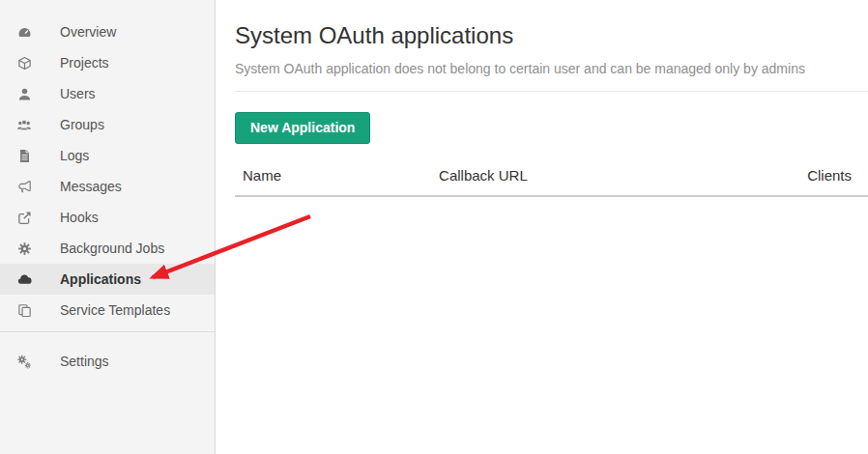  What do you see at coordinates (85, 361) in the screenshot?
I see `sidebar-item-label: Settings` at bounding box center [85, 361].